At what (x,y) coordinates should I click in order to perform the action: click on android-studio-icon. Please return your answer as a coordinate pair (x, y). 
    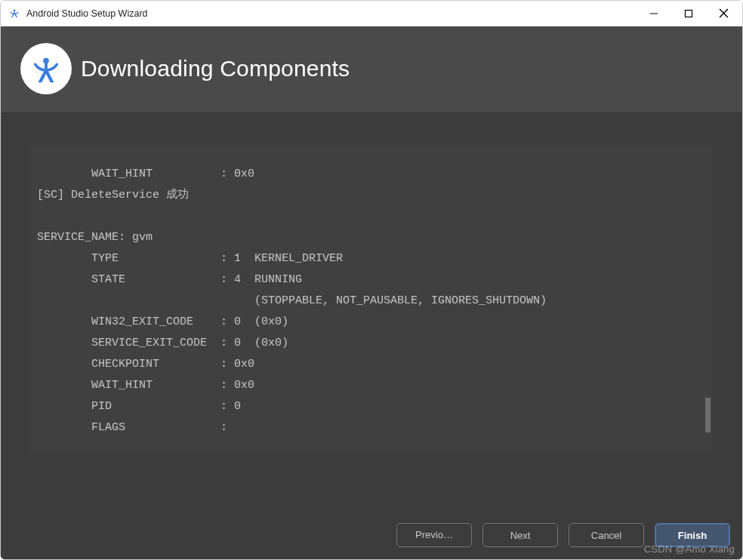
    Looking at the image, I should click on (14, 14).